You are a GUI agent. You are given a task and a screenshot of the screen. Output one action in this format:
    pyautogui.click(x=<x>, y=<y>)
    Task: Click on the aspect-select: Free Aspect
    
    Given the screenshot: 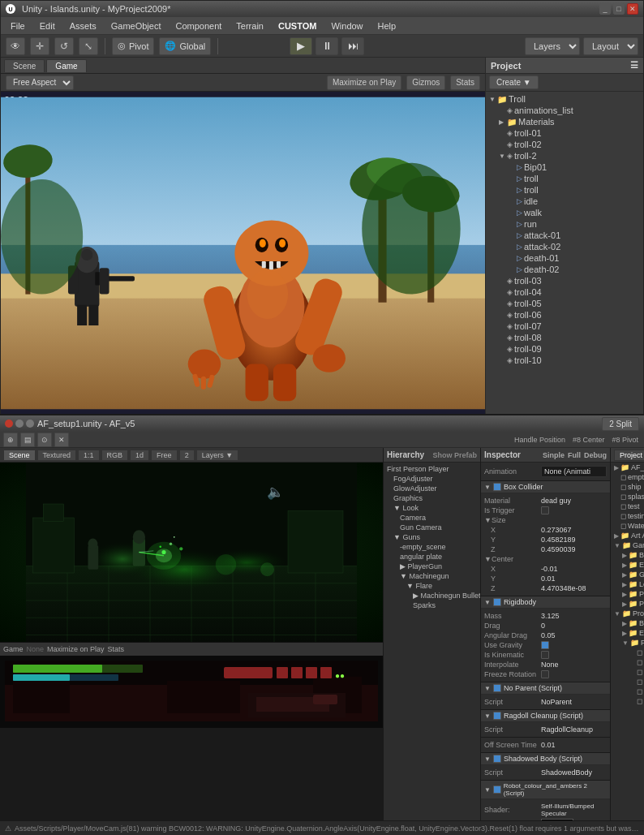 What is the action you would take?
    pyautogui.click(x=40, y=83)
    